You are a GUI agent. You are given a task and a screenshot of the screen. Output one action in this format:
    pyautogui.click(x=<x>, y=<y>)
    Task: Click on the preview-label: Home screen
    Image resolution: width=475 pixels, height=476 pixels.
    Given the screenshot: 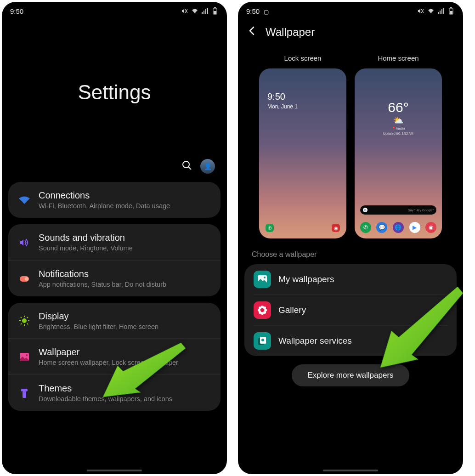 What is the action you would take?
    pyautogui.click(x=398, y=58)
    